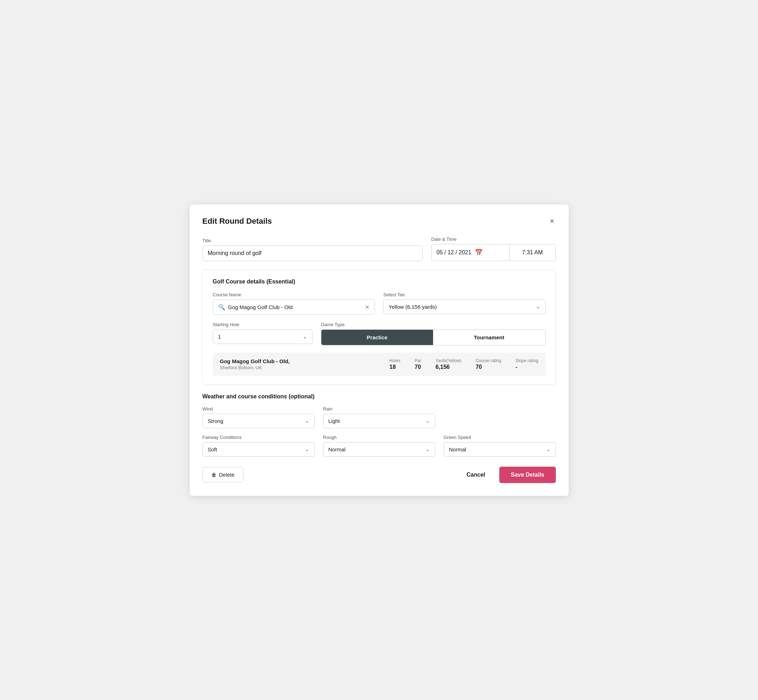 The height and width of the screenshot is (700, 758). What do you see at coordinates (379, 248) in the screenshot?
I see `top-row: Title Date & Time 05 / 12 / 2021 📅 7:31 …` at bounding box center [379, 248].